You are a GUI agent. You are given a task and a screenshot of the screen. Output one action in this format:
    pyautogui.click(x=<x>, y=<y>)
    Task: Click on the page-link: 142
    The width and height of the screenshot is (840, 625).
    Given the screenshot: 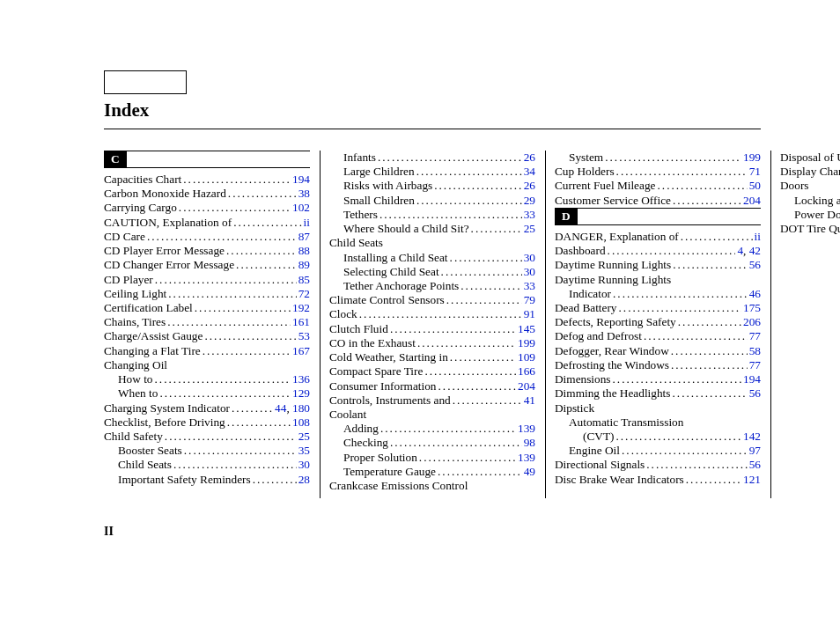 What is the action you would take?
    pyautogui.click(x=752, y=437)
    